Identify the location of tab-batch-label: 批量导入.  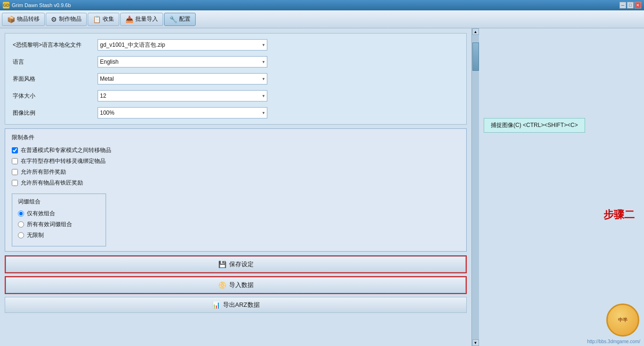
(147, 19).